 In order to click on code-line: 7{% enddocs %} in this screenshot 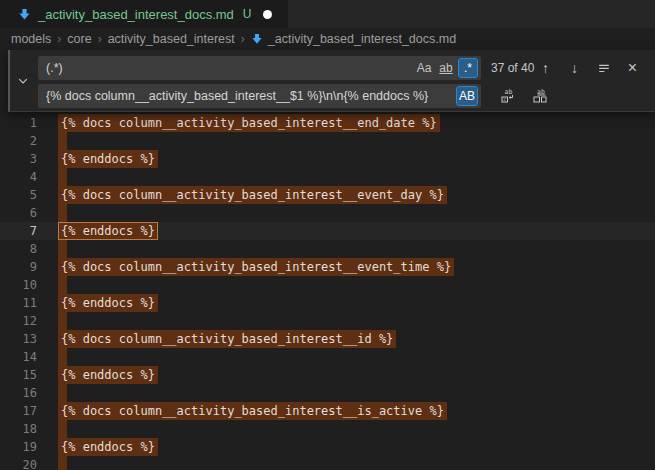, I will do `click(328, 231)`.